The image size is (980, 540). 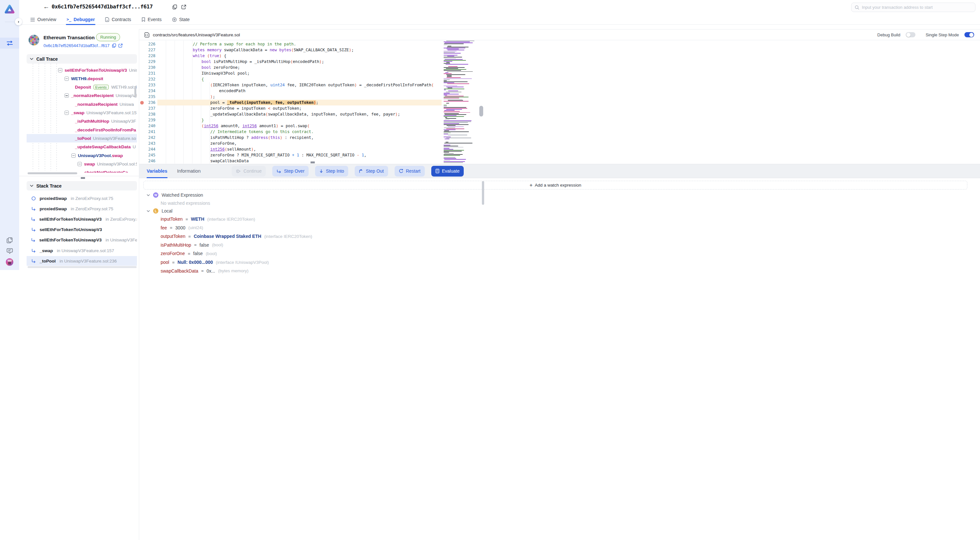 I want to click on code-vscrollbar, so click(x=481, y=111).